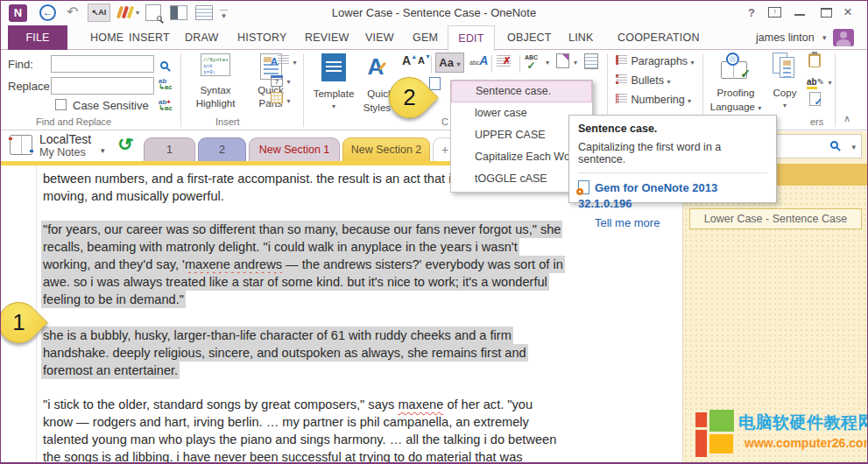  I want to click on quick-styles-button: A Quick Styles ▾, so click(380, 67).